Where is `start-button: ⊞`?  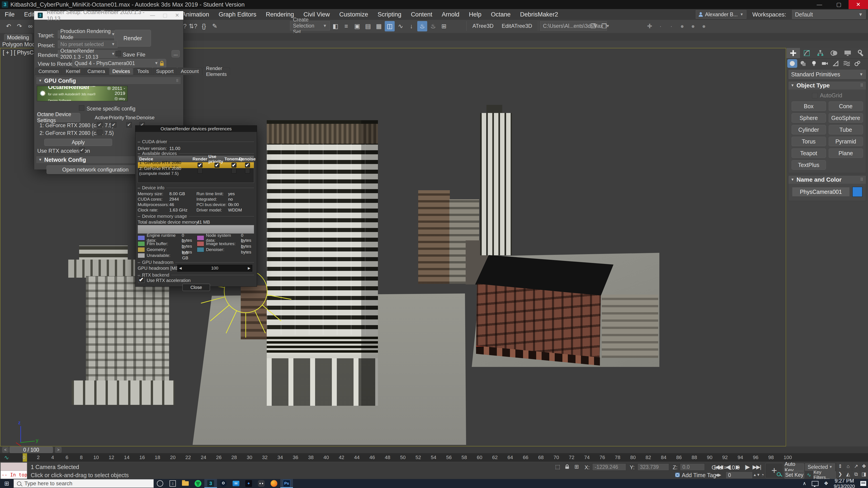
start-button: ⊞ is located at coordinates (7, 484).